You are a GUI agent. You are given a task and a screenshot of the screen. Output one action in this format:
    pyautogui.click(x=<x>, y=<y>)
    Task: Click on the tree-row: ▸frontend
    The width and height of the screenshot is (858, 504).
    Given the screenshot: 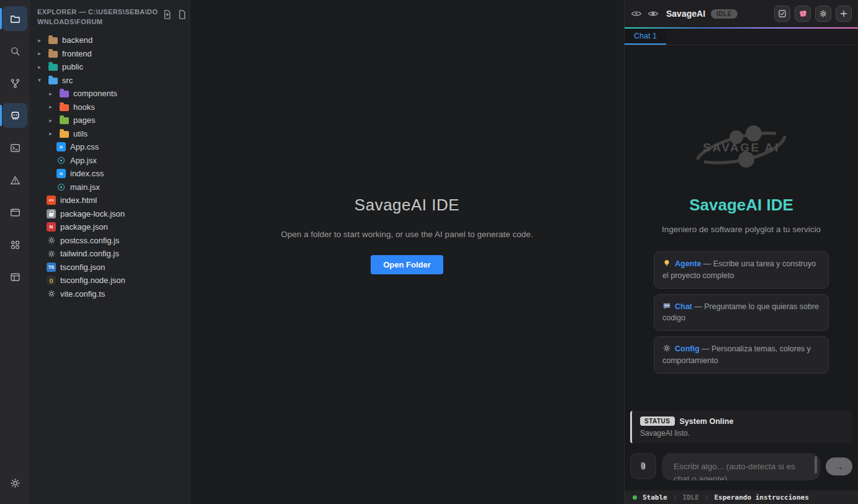 What is the action you would take?
    pyautogui.click(x=109, y=53)
    